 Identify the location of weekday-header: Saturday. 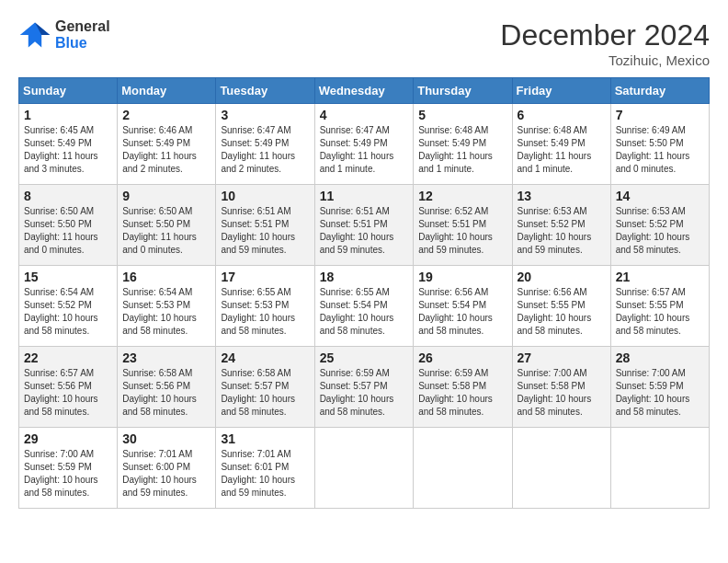
(660, 91).